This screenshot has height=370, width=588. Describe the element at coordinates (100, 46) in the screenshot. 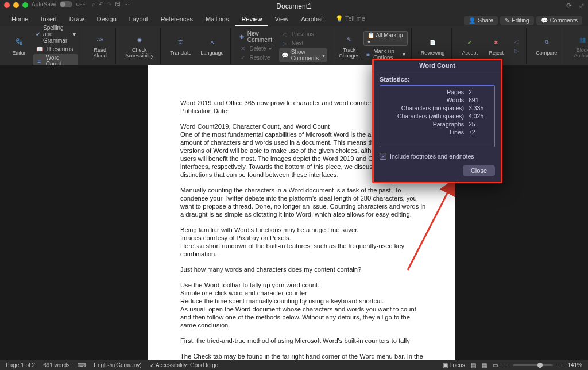

I see `read-aloud-button: A»Read Aloud` at that location.